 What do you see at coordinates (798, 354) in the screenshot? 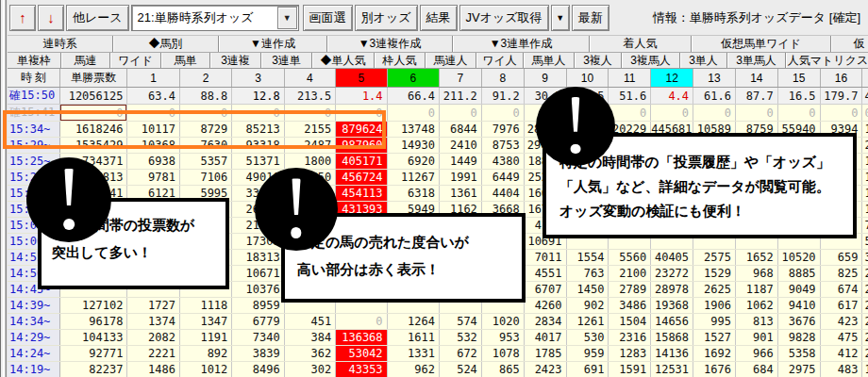
I see `odds-cell: 5358` at bounding box center [798, 354].